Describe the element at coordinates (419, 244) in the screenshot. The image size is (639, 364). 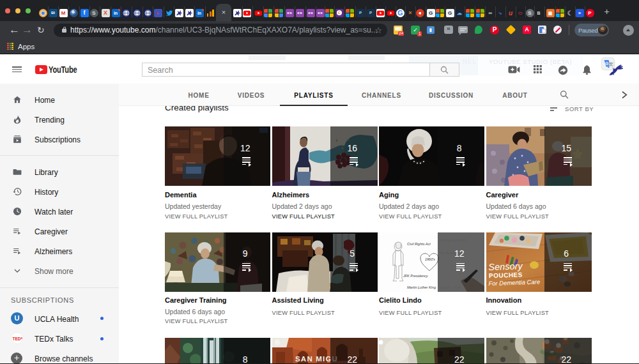
I see `svg-text: Civil Rights Act` at that location.